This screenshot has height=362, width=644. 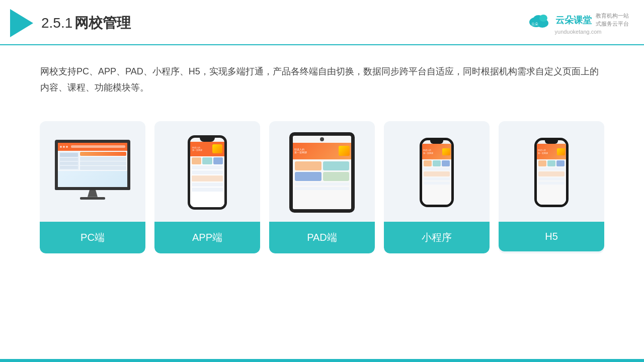 I want to click on h5-phone-icon: 职进人的第一堂网课, so click(x=551, y=172).